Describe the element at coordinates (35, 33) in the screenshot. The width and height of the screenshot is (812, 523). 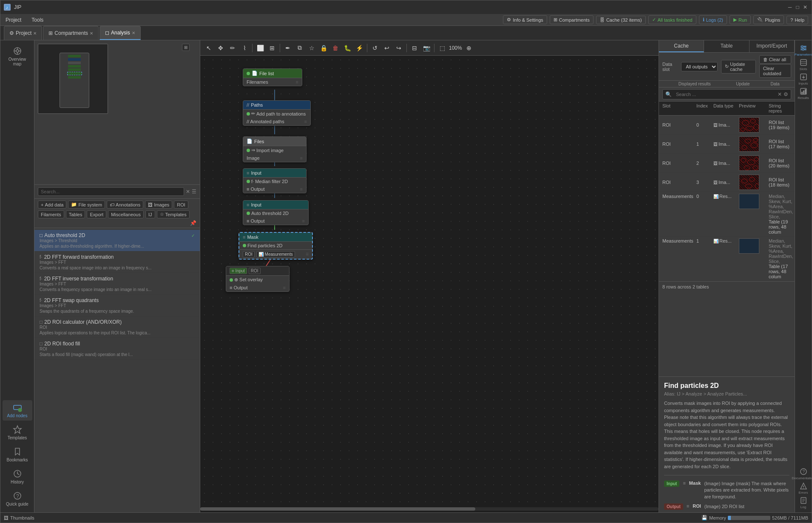
I see `tab-project-close: ✕` at that location.